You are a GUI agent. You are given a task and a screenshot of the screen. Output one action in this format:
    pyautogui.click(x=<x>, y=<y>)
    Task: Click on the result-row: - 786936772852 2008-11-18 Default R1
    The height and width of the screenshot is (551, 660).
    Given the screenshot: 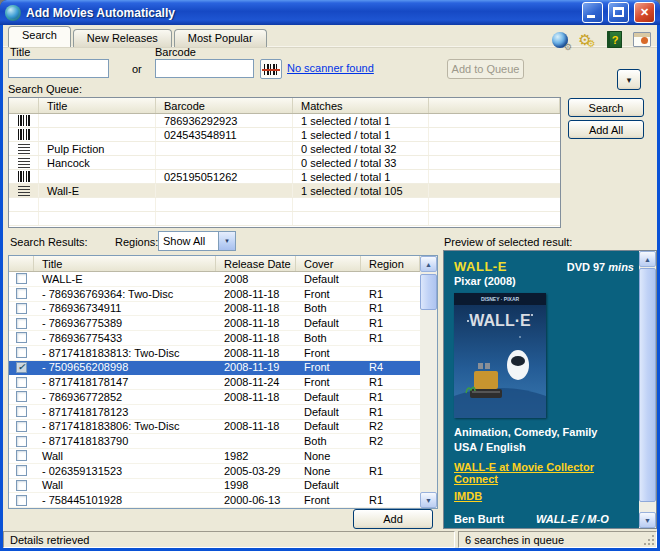 What is the action you would take?
    pyautogui.click(x=214, y=398)
    